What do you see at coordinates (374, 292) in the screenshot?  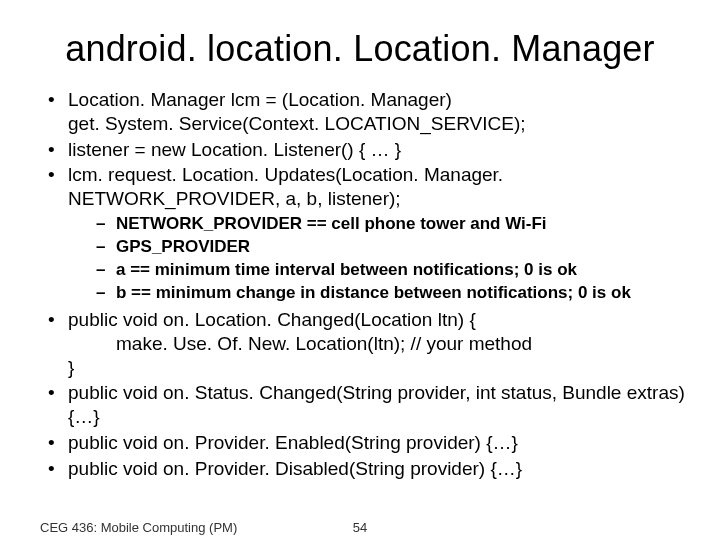 I see `sub-text: b == minimum change in distance between …` at bounding box center [374, 292].